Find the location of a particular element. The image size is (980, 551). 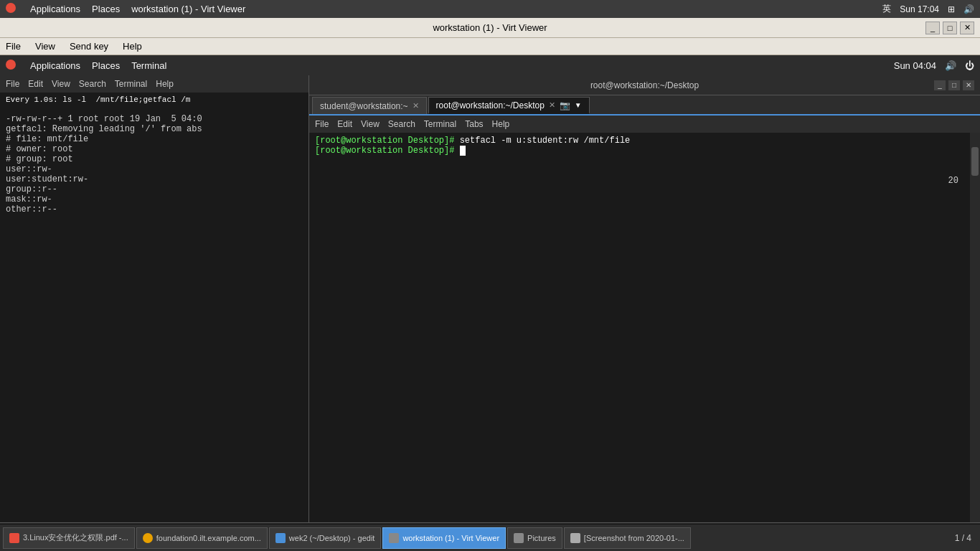

guest-applications-menu: Applications is located at coordinates (55, 66).